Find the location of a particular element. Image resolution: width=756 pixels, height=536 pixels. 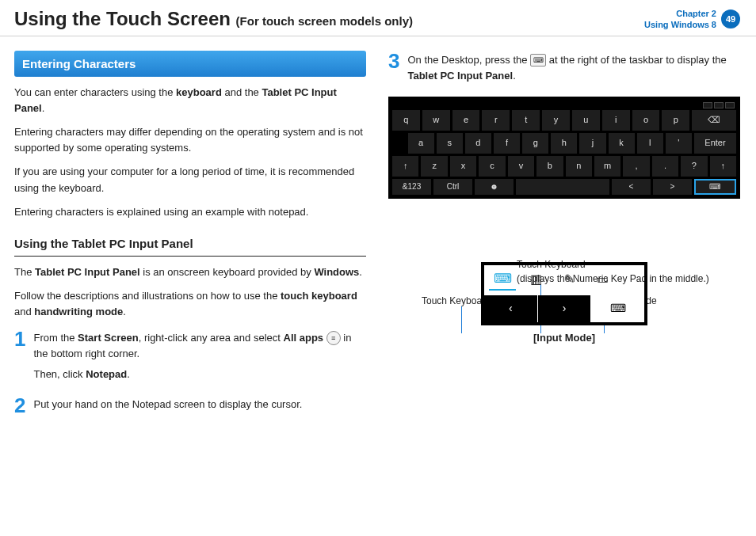

para-long: If you are using your computer for a lon… is located at coordinates (190, 180).